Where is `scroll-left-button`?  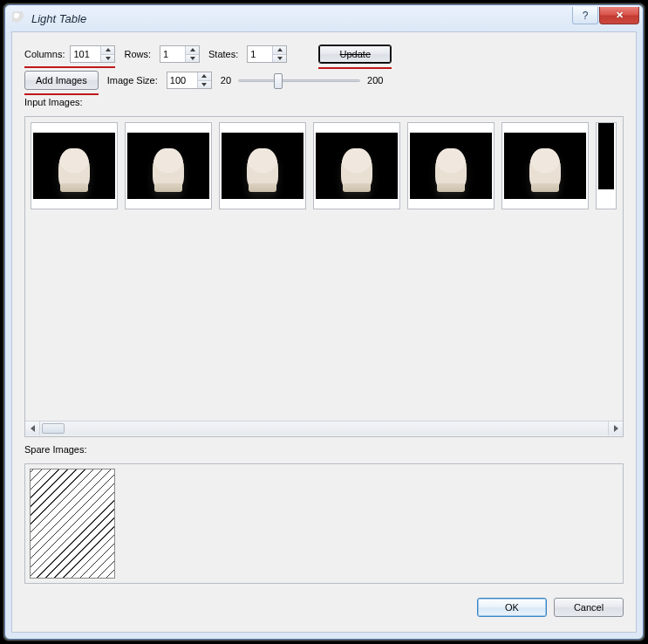 scroll-left-button is located at coordinates (33, 428).